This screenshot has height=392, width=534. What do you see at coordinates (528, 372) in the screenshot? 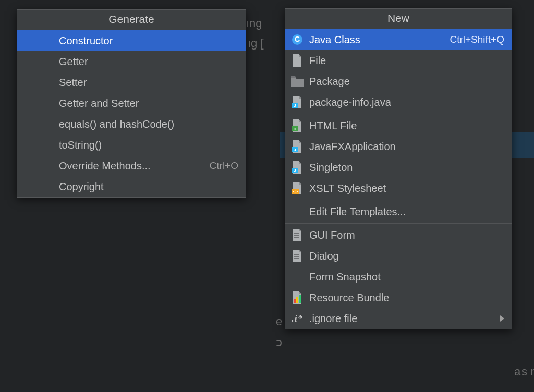
I see `bg-text: s n` at bounding box center [528, 372].